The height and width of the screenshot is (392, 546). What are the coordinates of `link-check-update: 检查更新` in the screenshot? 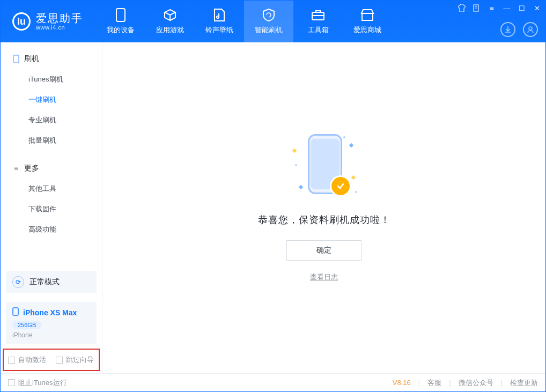 It's located at (524, 383).